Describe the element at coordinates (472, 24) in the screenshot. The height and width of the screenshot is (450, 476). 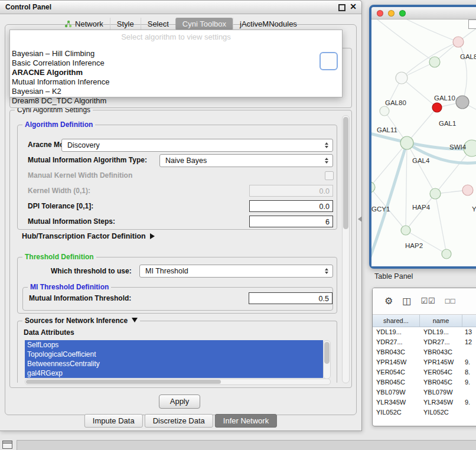
I see `network-overview-toggle` at that location.